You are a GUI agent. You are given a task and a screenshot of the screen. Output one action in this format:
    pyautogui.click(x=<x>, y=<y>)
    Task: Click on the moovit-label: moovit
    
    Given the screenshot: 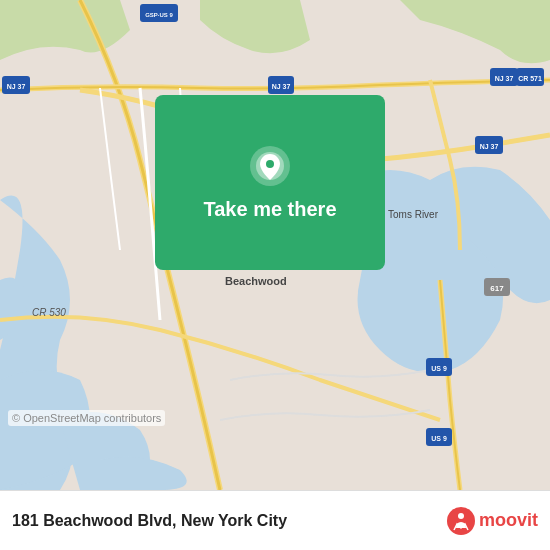 What is the action you would take?
    pyautogui.click(x=508, y=520)
    